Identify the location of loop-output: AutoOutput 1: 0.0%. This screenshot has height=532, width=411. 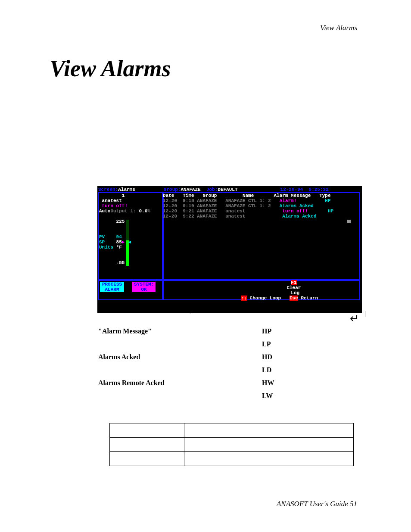
(131, 211).